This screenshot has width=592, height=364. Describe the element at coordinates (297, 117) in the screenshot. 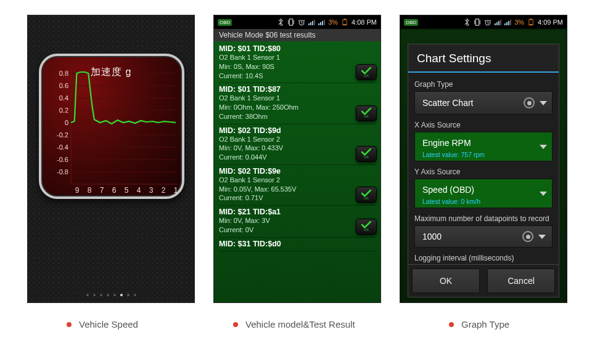

I see `test-result-current: Current: 38Ohm` at that location.